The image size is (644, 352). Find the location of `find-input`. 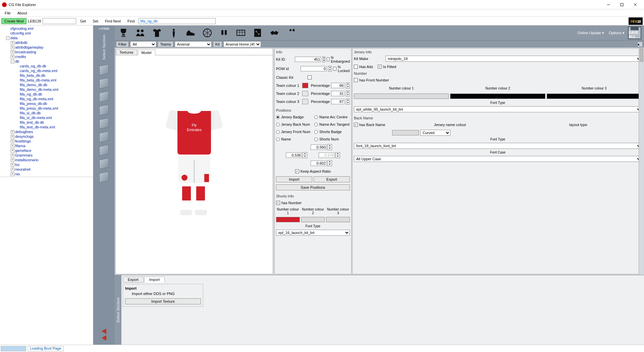

find-input is located at coordinates (177, 21).